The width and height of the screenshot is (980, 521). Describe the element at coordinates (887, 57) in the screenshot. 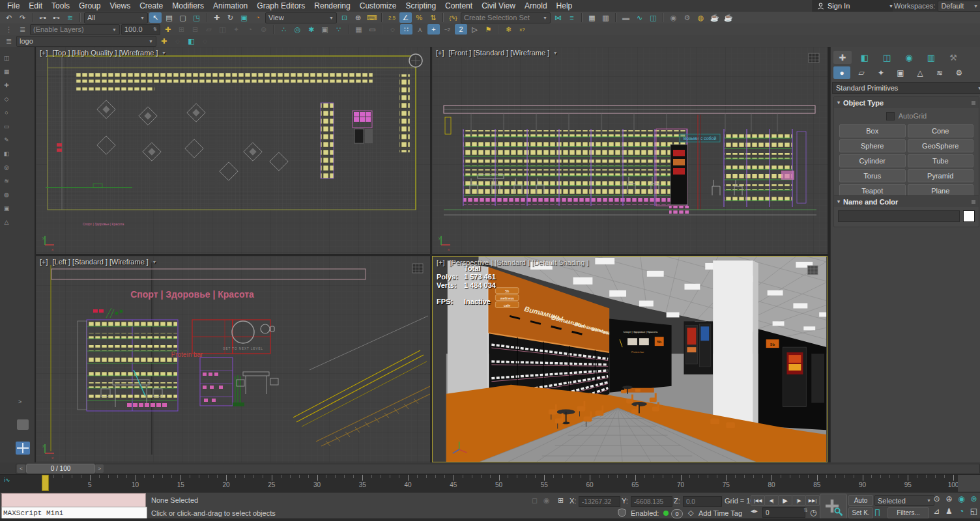

I see `hierarchy-tab: ◫` at that location.